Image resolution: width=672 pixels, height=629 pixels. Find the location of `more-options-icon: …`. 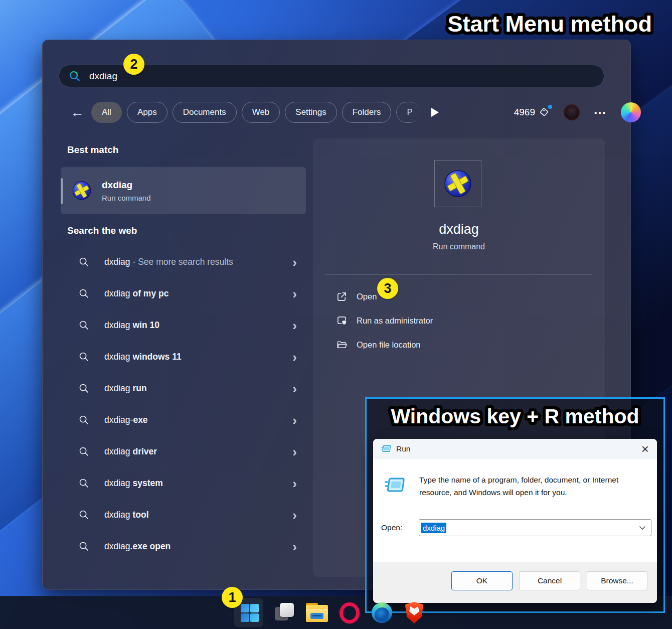

more-options-icon: … is located at coordinates (600, 109).